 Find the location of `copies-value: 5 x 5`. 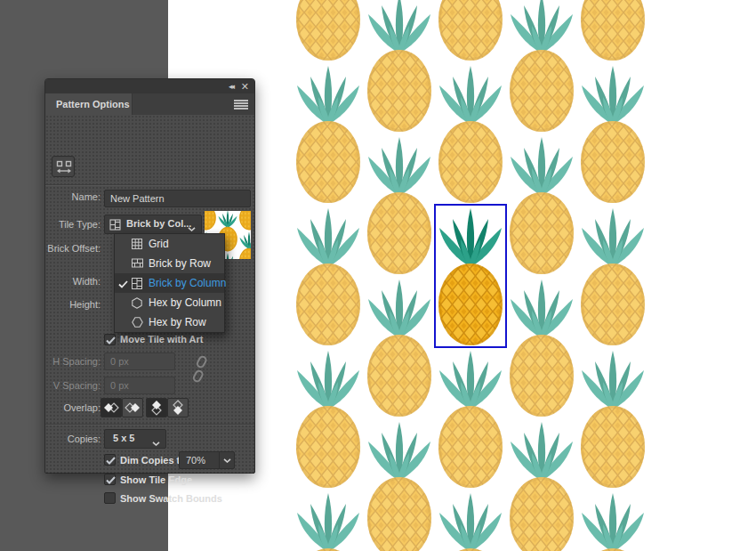

copies-value: 5 x 5 is located at coordinates (124, 438).